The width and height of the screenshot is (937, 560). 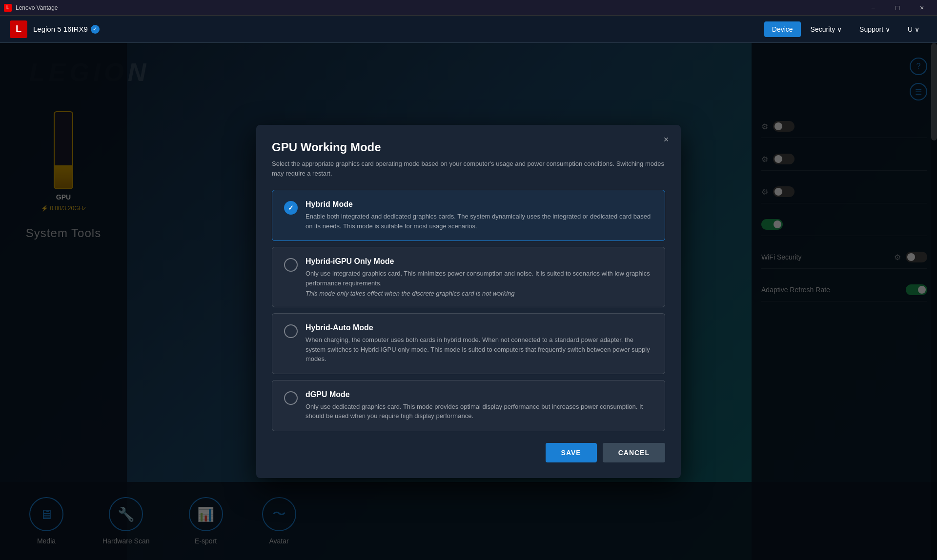 I want to click on modal-footer: SAVE CANCEL, so click(x=468, y=453).